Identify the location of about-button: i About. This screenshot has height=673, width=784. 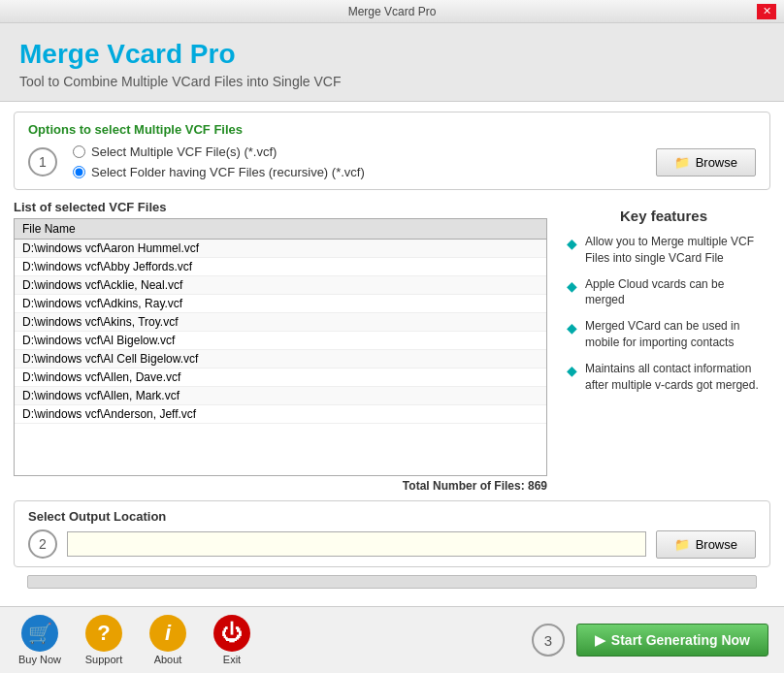
(168, 640).